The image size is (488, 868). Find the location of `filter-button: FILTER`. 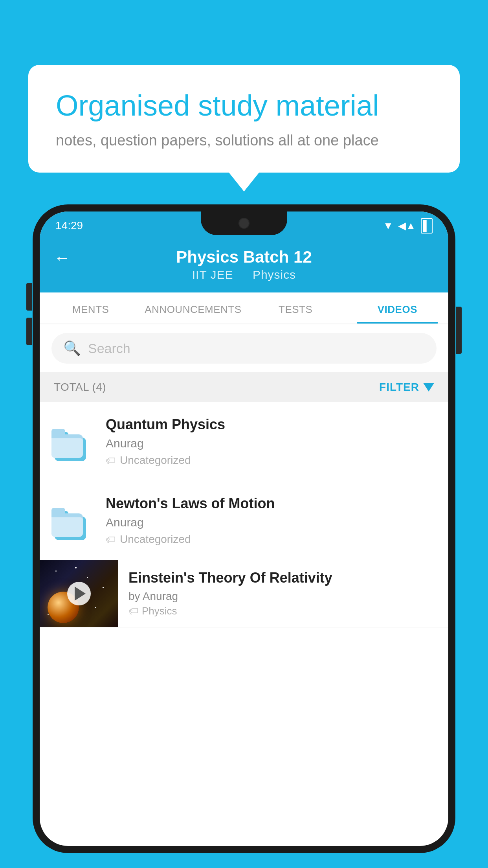

filter-button: FILTER is located at coordinates (407, 387).